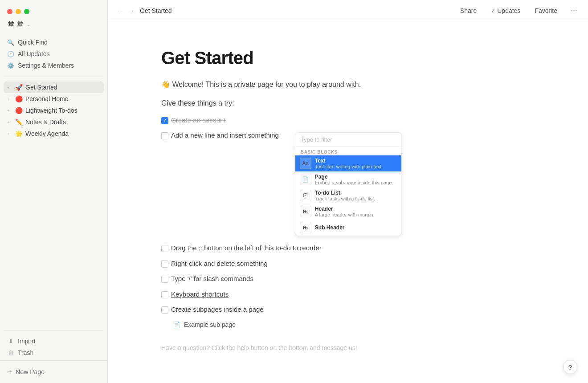  I want to click on workspace-name: 堂, so click(20, 24).